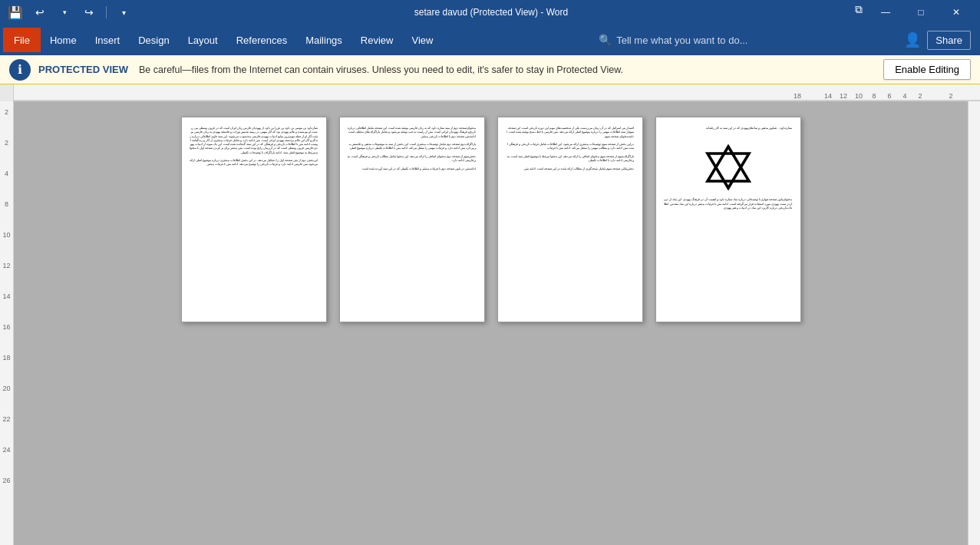 The image size is (980, 545). What do you see at coordinates (974, 323) in the screenshot?
I see `right-scrollbar` at bounding box center [974, 323].